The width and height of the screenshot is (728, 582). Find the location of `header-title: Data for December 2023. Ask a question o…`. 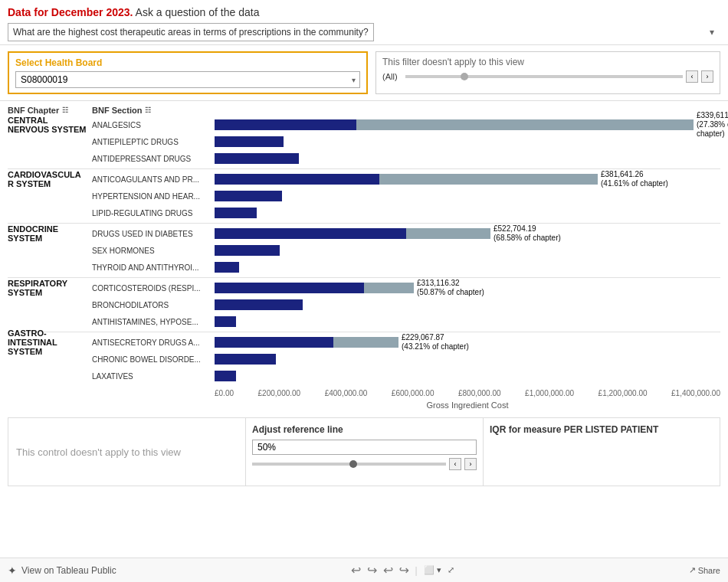

header-title: Data for December 2023. Ask a question o… is located at coordinates (364, 12).